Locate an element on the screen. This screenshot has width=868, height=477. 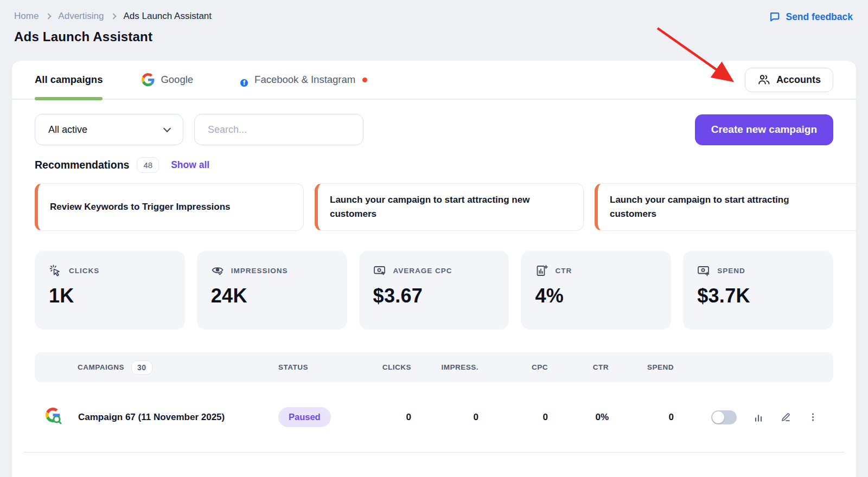
create-campaign-button: Create new campaign is located at coordinates (764, 130).